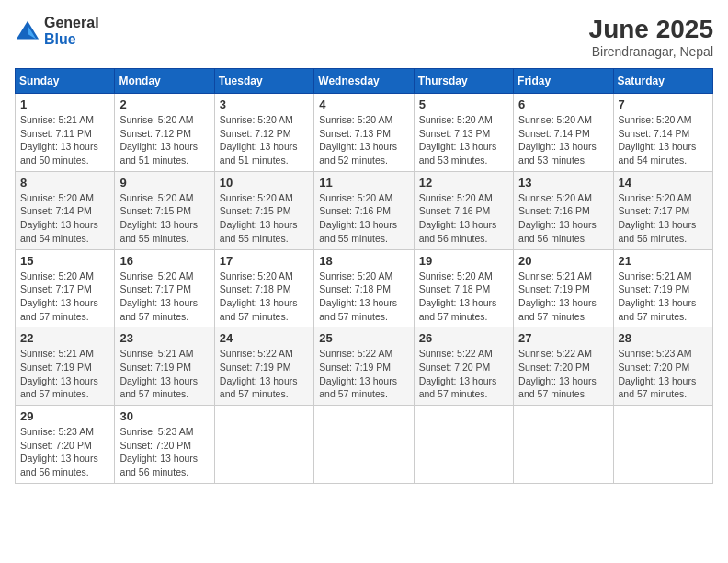 This screenshot has width=728, height=563. I want to click on calendar-day-19: 19Sunrise: 5:20 AMSunset: 7:18 PMDayligh…, so click(463, 289).